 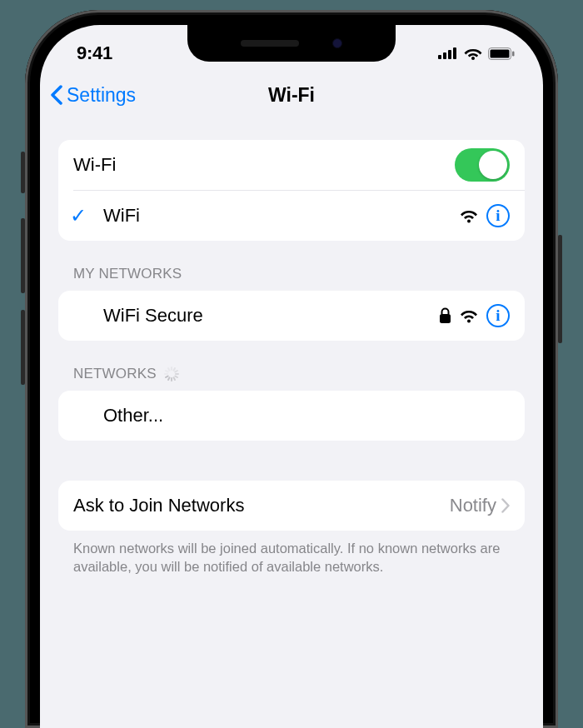 What do you see at coordinates (476, 53) in the screenshot?
I see `status-indicators` at bounding box center [476, 53].